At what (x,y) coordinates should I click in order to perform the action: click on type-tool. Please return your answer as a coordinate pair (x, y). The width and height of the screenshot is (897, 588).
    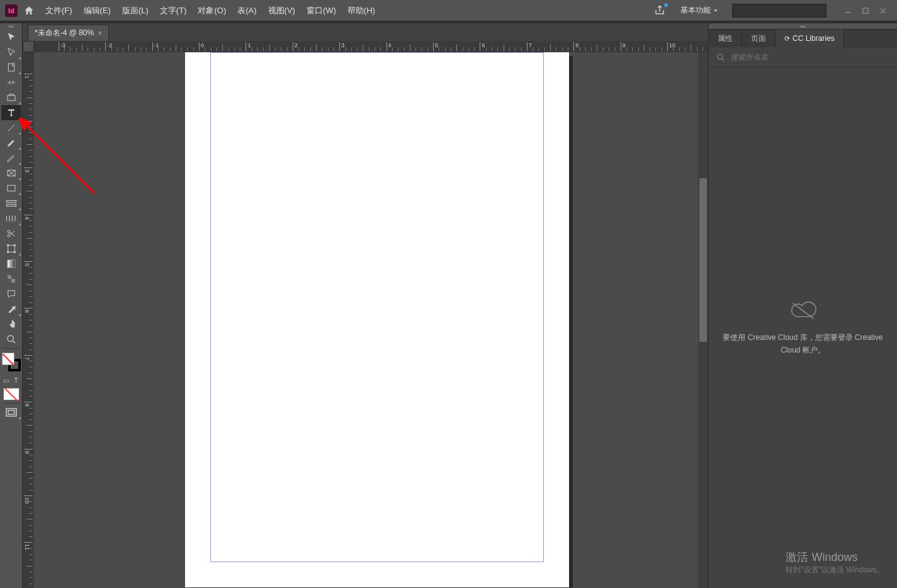
    Looking at the image, I should click on (11, 113).